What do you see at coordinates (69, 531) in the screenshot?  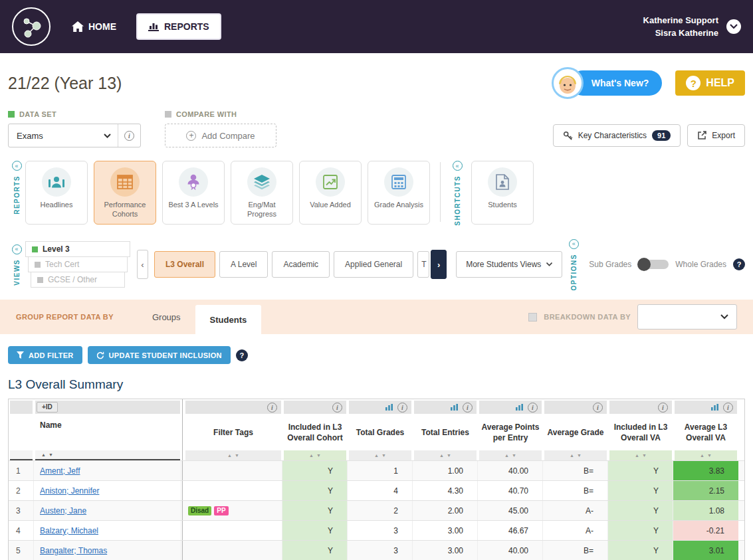 I see `student-name-link: Balzary; Michael` at bounding box center [69, 531].